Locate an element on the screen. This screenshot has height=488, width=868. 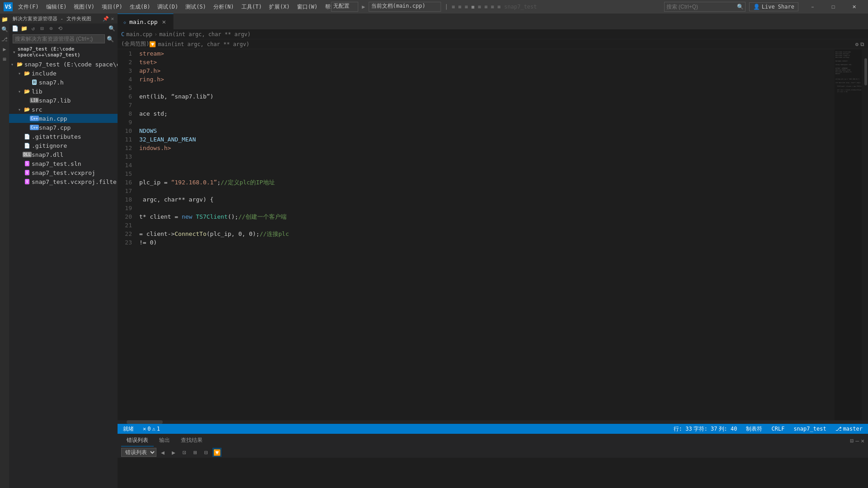
tree-item-snap7testfilters: Vsnap7_test.vcxproj.filters is located at coordinates (63, 182).